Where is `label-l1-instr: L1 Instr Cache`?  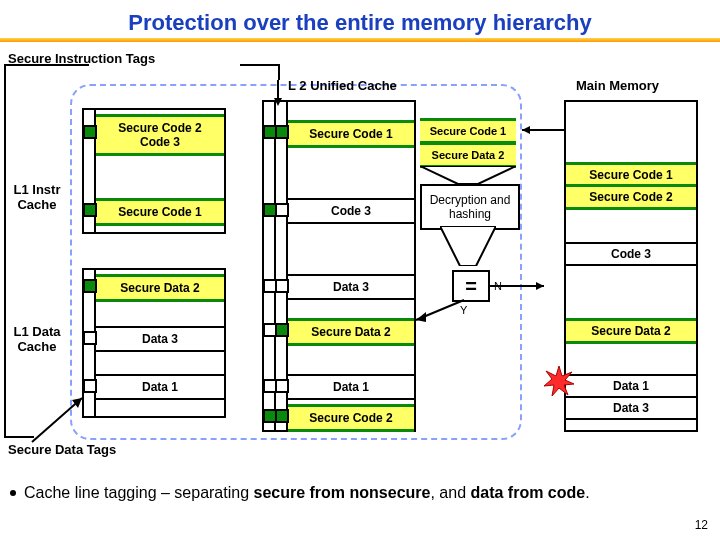 label-l1-instr: L1 Instr Cache is located at coordinates (37, 197).